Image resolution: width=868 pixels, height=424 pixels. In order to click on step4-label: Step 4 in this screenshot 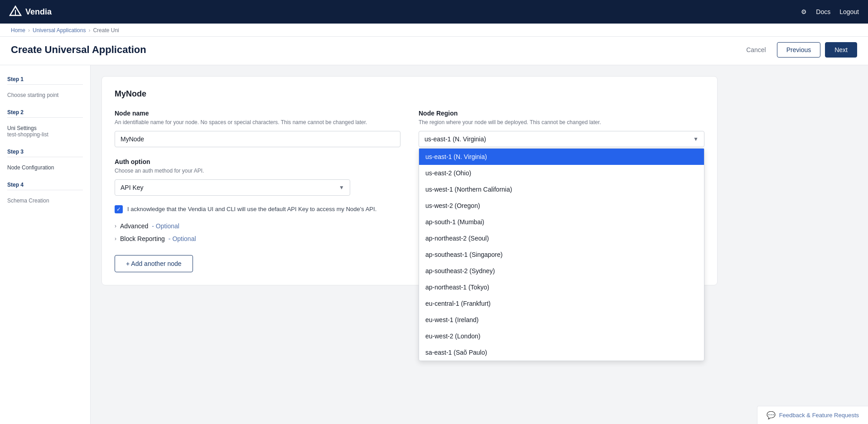, I will do `click(45, 185)`.